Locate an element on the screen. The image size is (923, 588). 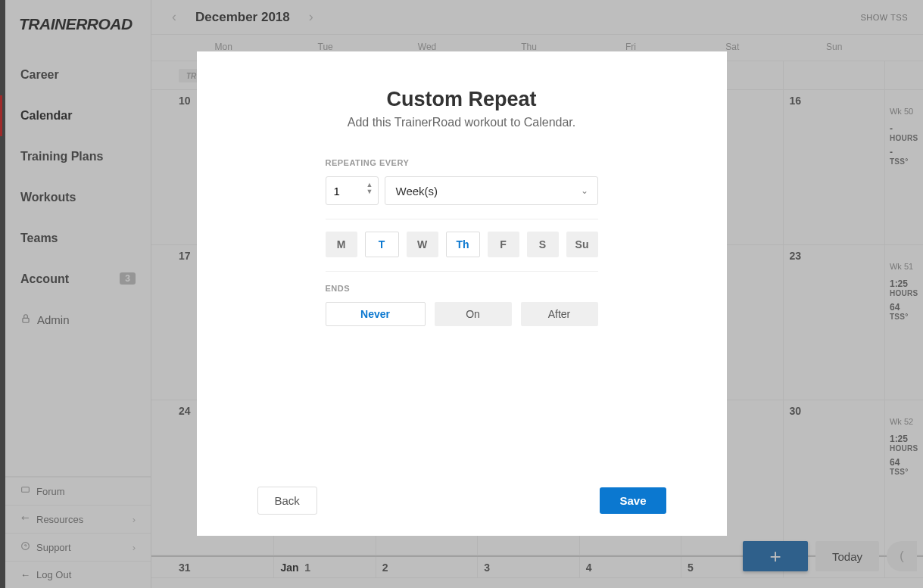
ends-after-button: After is located at coordinates (560, 314).